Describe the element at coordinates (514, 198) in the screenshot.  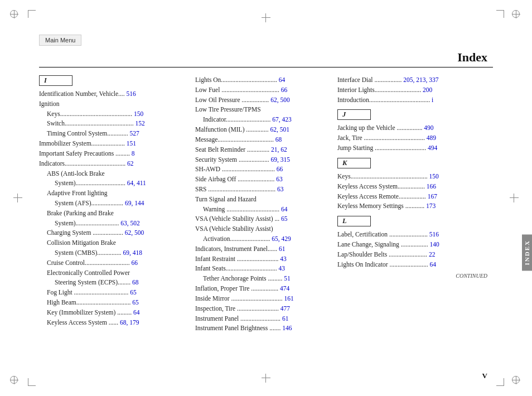
I see `crosshair-right` at that location.